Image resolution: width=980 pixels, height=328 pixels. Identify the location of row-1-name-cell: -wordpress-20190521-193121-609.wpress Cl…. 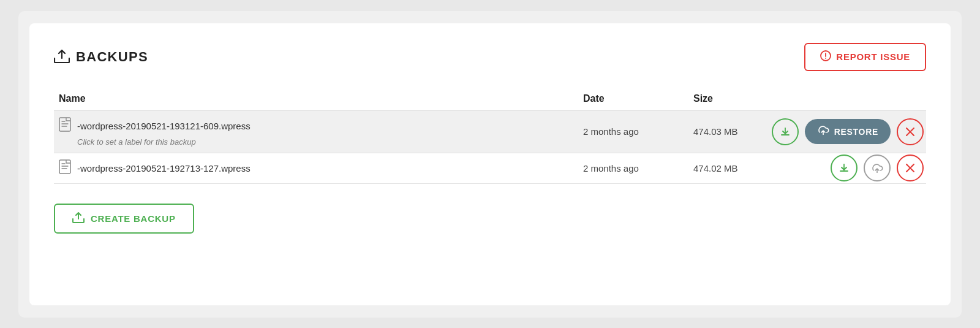
(318, 132).